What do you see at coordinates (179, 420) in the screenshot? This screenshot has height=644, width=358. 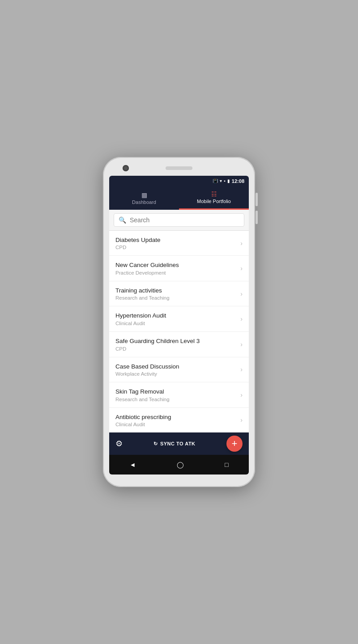 I see `list-item: Antibiotic prescribing Clinical Audit ›` at bounding box center [179, 420].